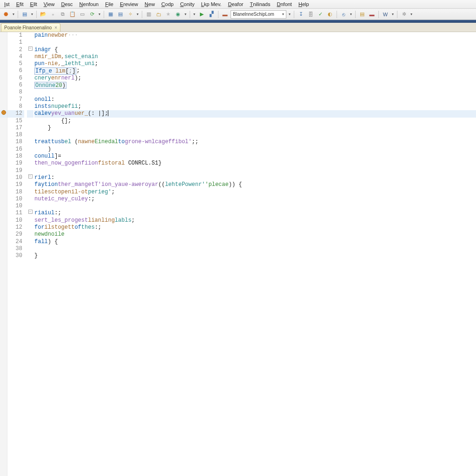 The image size is (476, 476). I want to click on stop-icon: ⬣, so click(6, 14).